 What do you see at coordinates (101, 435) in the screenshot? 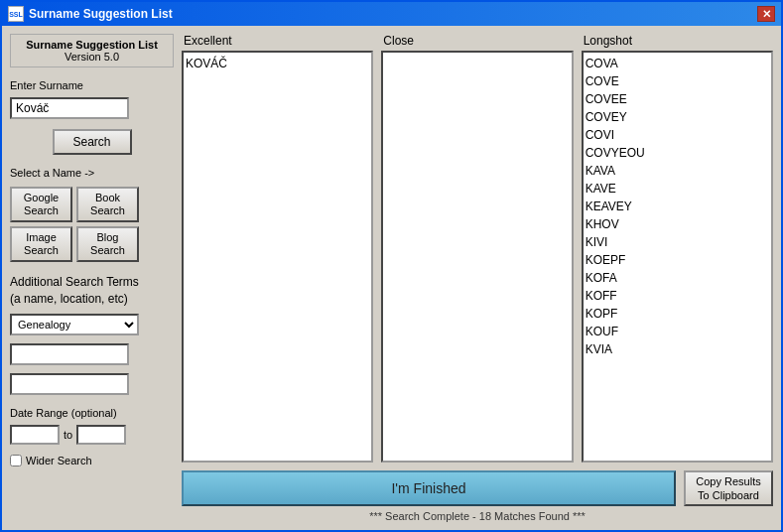
I see `date-to-input` at bounding box center [101, 435].